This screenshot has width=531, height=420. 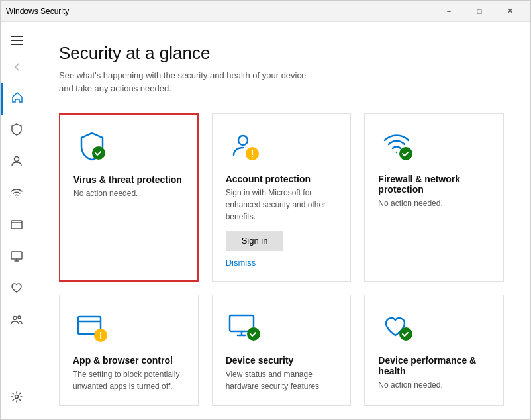 What do you see at coordinates (434, 350) in the screenshot?
I see `card-performance: Device performance & health No action ne…` at bounding box center [434, 350].